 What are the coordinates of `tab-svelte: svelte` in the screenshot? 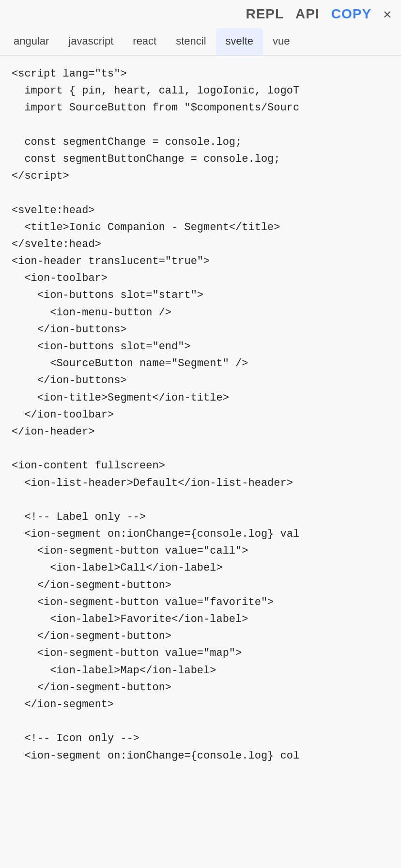 It's located at (239, 42).